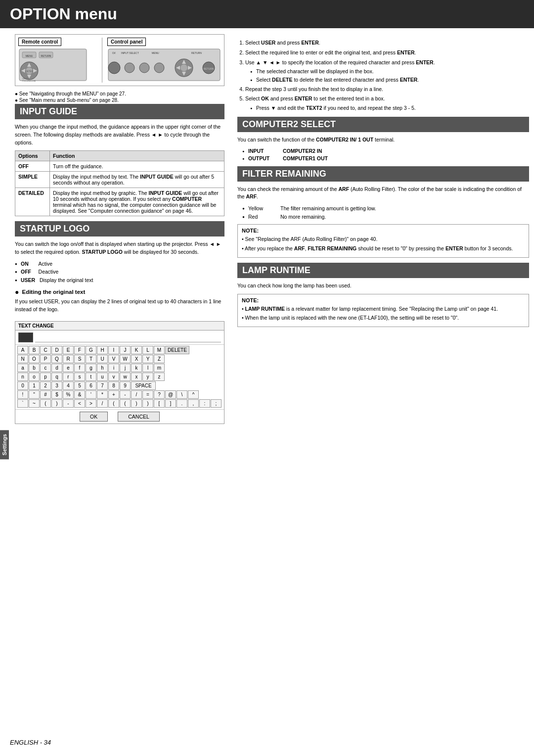 This screenshot has height=756, width=534. What do you see at coordinates (94, 417) in the screenshot?
I see `ok-button: OK` at bounding box center [94, 417].